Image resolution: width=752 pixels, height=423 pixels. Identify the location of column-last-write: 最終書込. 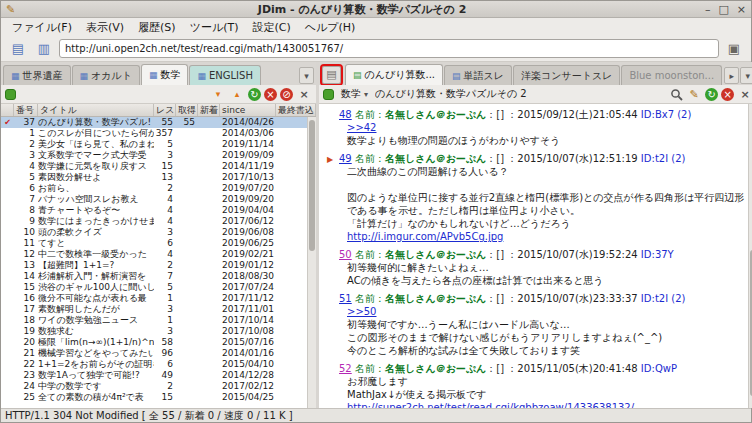
(296, 110).